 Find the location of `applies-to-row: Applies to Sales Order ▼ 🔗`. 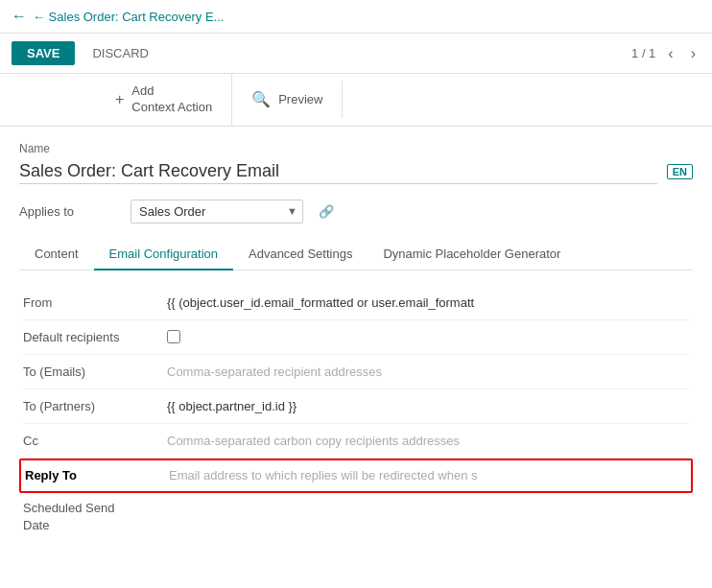

applies-to-row: Applies to Sales Order ▼ 🔗 is located at coordinates (356, 211).